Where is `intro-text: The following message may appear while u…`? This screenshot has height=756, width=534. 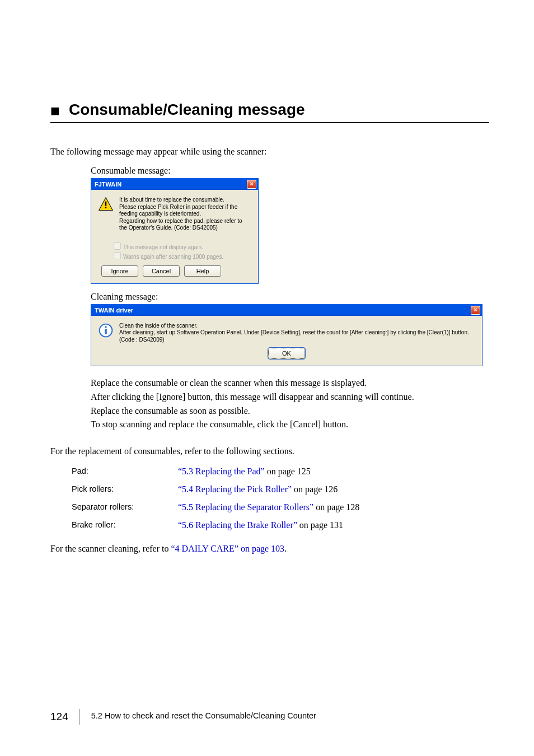
intro-text: The following message may appear while u… is located at coordinates (270, 152).